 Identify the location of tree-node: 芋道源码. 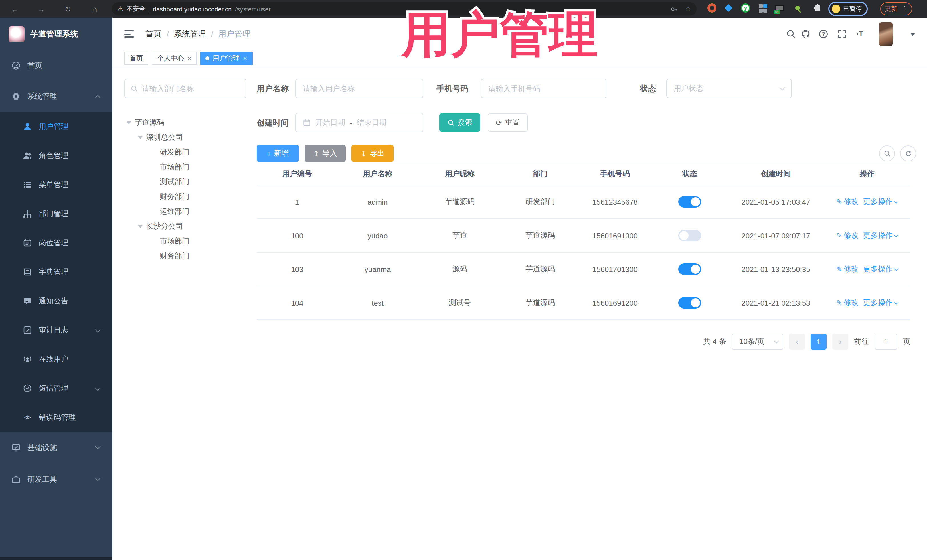
(185, 123).